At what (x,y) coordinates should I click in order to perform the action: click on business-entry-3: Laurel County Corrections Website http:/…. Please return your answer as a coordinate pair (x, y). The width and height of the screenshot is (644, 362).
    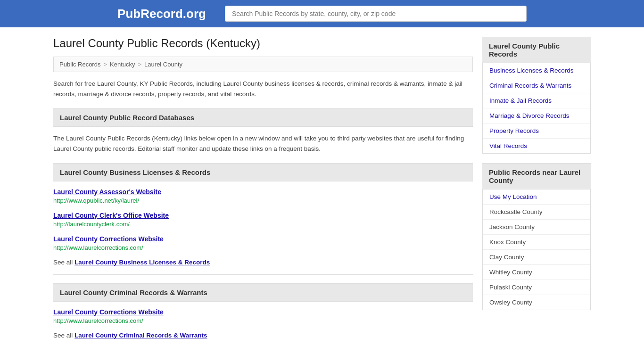
    Looking at the image, I should click on (263, 243).